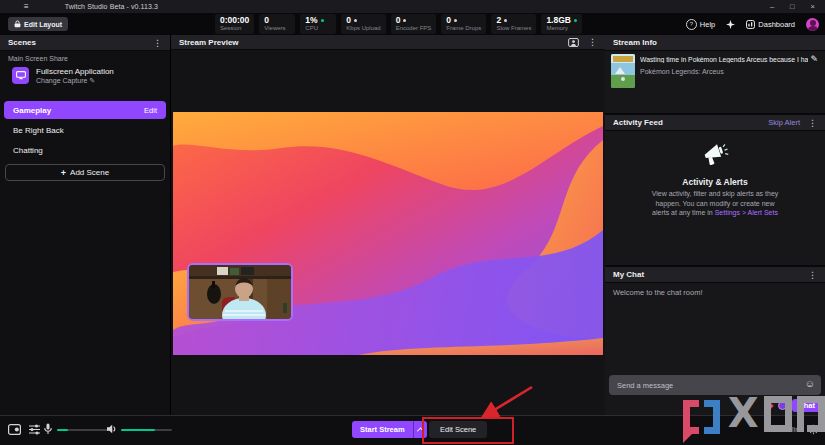 The width and height of the screenshot is (825, 445). Describe the element at coordinates (240, 292) in the screenshot. I see `webcam-preview` at that location.